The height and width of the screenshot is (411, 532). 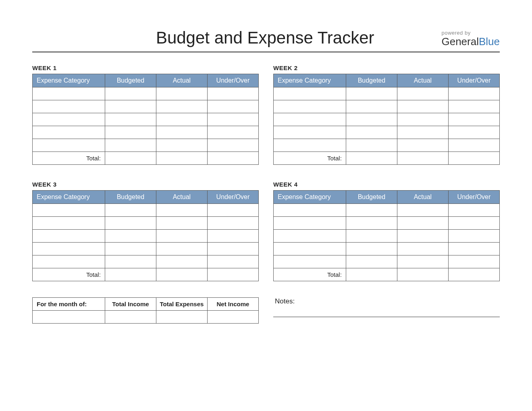 I want to click on summary-block: For the month of: Total Income Total Exp…, so click(x=145, y=310).